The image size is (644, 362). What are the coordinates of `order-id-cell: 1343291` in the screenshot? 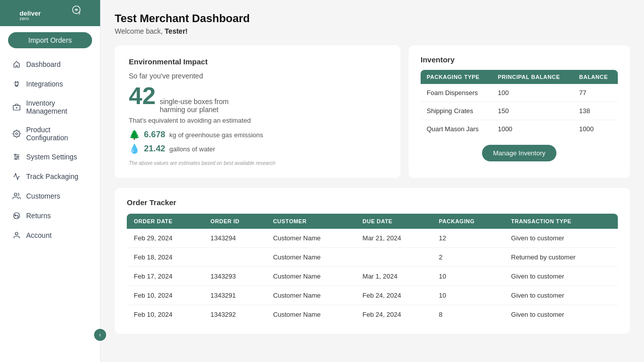 It's located at (234, 296).